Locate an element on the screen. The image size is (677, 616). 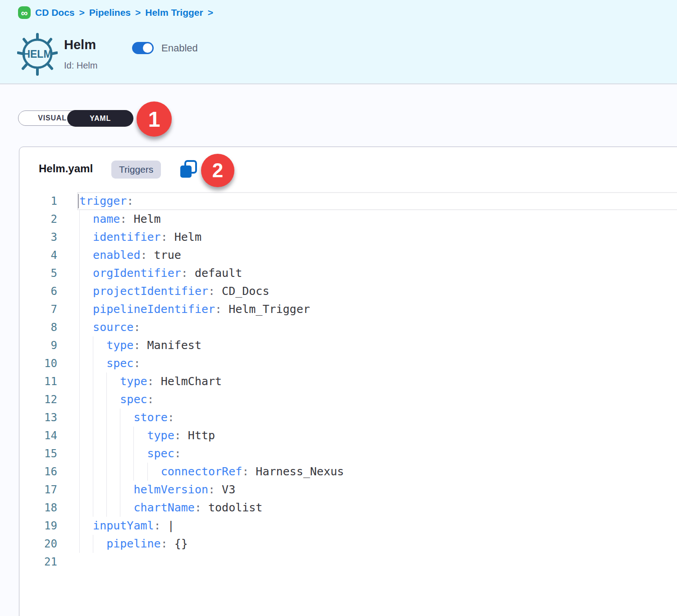
code-line: 11 type: HelmChart is located at coordinates (348, 382).